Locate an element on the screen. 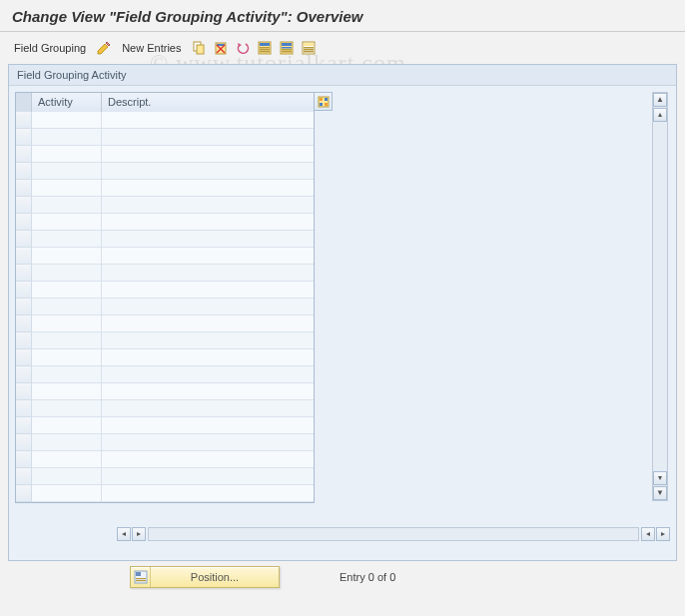  select-block-icon is located at coordinates (287, 48).